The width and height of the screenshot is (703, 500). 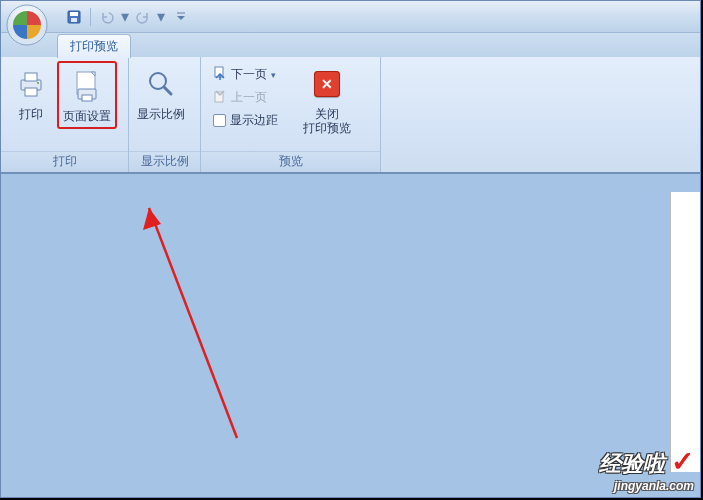 What do you see at coordinates (31, 114) in the screenshot?
I see `print-label: 打印` at bounding box center [31, 114].